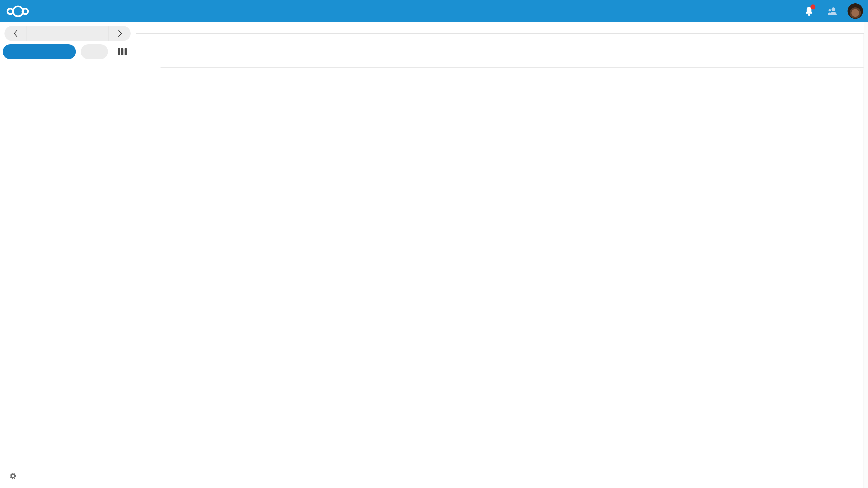 The width and height of the screenshot is (868, 488). Describe the element at coordinates (832, 11) in the screenshot. I see `contacts-menu-icon` at that location.